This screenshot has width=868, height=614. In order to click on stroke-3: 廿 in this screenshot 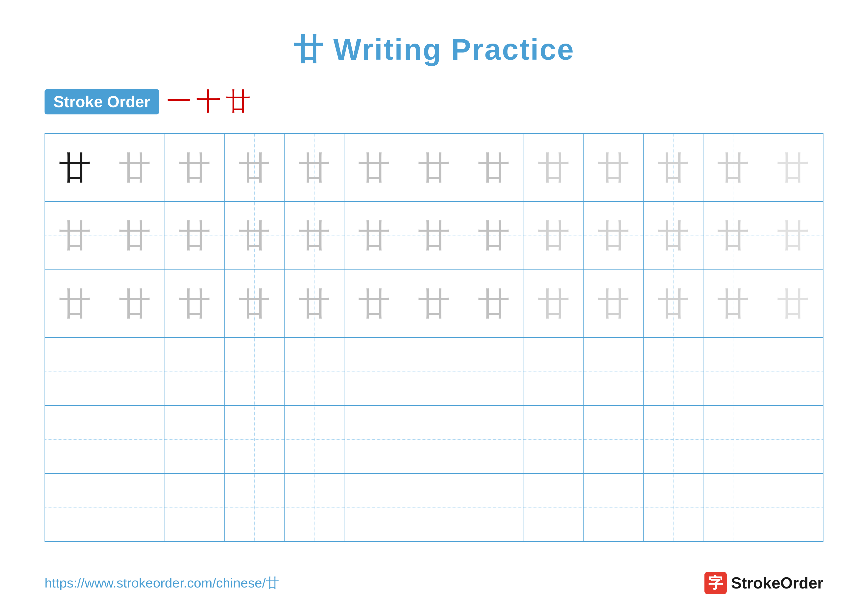, I will do `click(238, 102)`.